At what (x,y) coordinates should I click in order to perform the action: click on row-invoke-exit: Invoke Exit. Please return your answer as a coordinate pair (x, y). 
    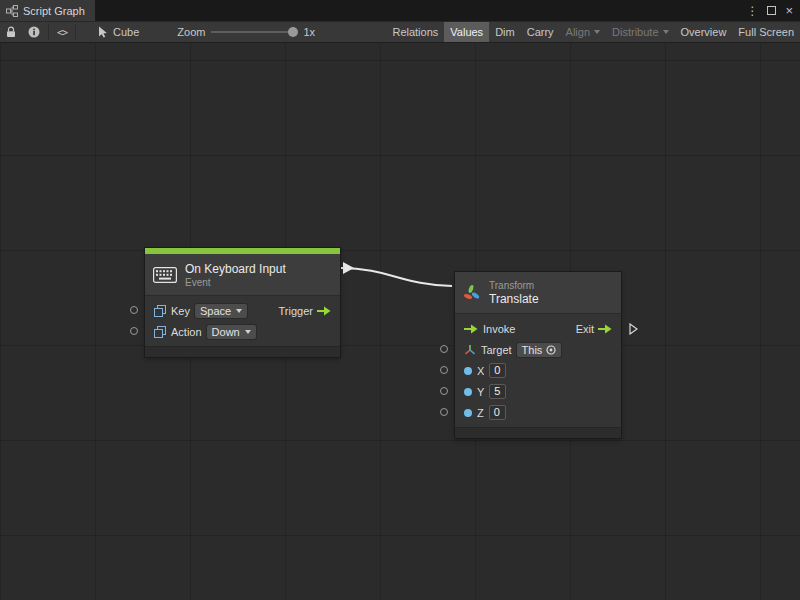
    Looking at the image, I should click on (538, 328).